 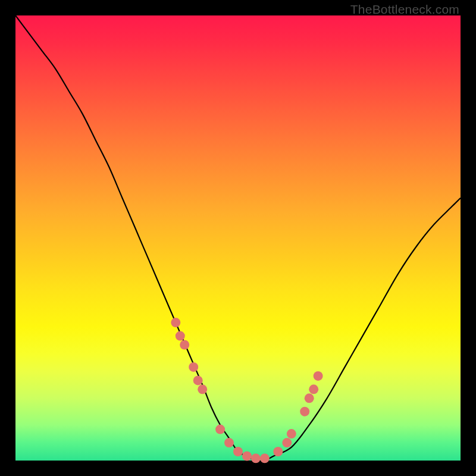 What do you see at coordinates (405, 10) in the screenshot?
I see `watermark-text: TheBottleneck.com` at bounding box center [405, 10].